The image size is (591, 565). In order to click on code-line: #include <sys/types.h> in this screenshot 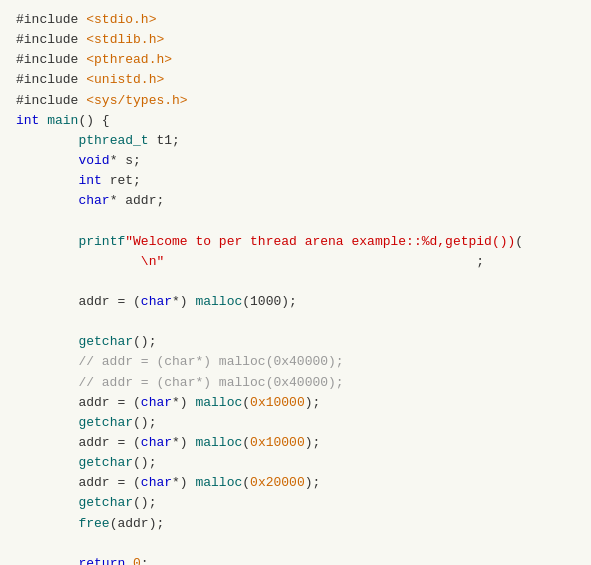, I will do `click(296, 101)`.